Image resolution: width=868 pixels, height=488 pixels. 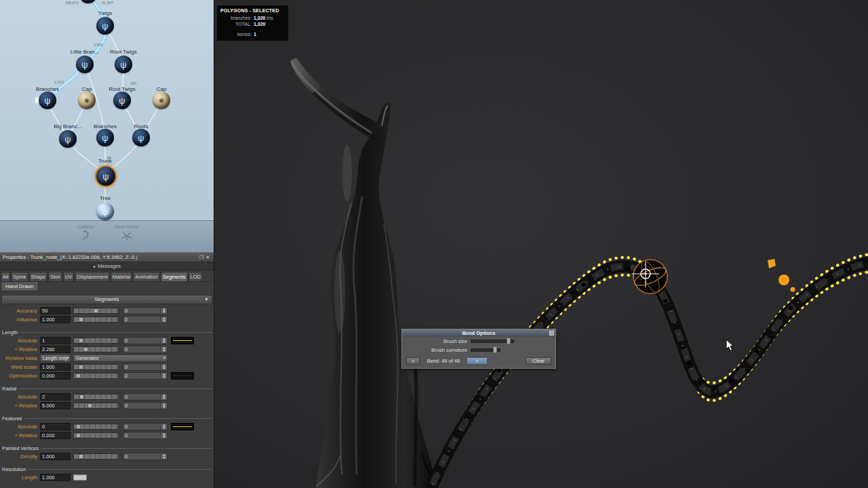 I want to click on messages-collapsed-bar: ◂Messages, so click(x=107, y=266).